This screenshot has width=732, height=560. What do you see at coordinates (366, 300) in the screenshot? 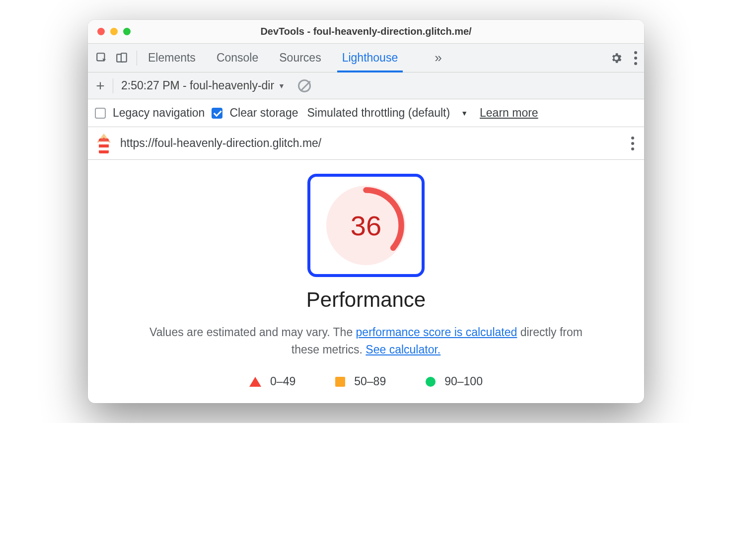
I see `category-title: Performance` at bounding box center [366, 300].